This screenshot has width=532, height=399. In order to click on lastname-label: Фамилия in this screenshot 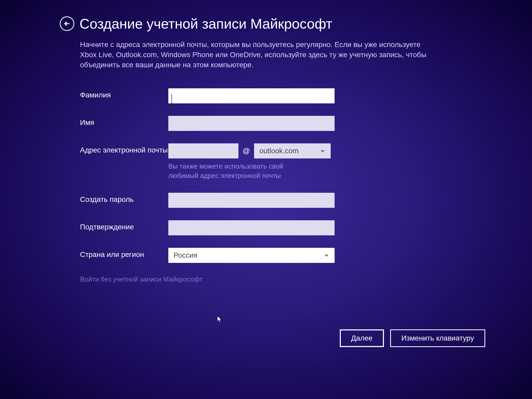, I will do `click(124, 94)`.